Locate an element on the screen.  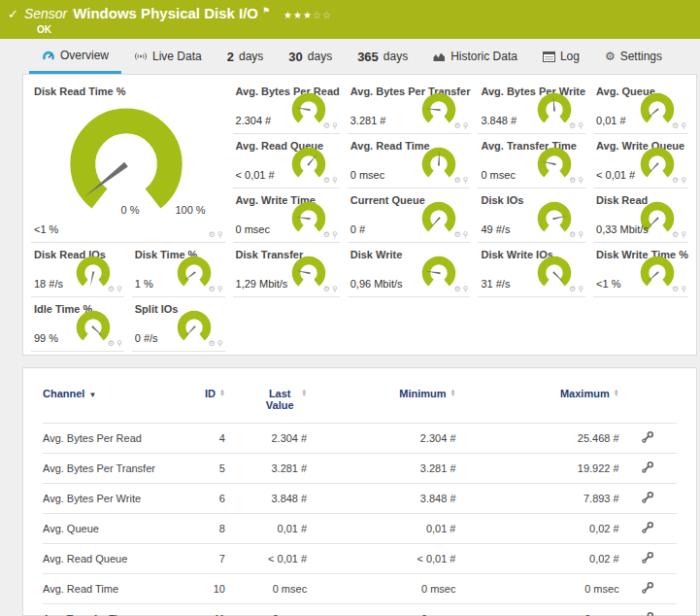
gauge-tile: Avg. Bytes Per Read 2.304 # ⚙⚲ is located at coordinates (286, 107).